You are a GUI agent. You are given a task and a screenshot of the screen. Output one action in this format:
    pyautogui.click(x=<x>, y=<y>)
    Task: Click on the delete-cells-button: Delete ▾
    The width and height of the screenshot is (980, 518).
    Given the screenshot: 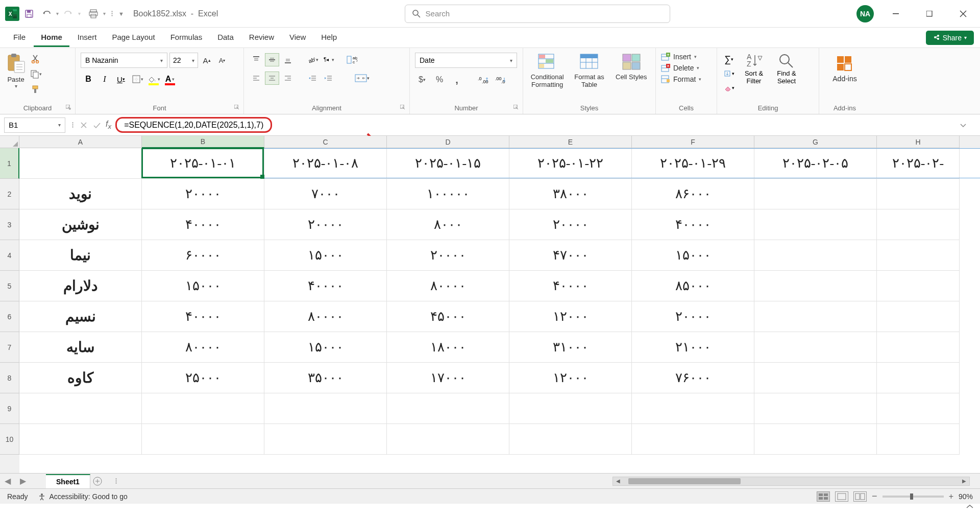 What is the action you would take?
    pyautogui.click(x=681, y=68)
    